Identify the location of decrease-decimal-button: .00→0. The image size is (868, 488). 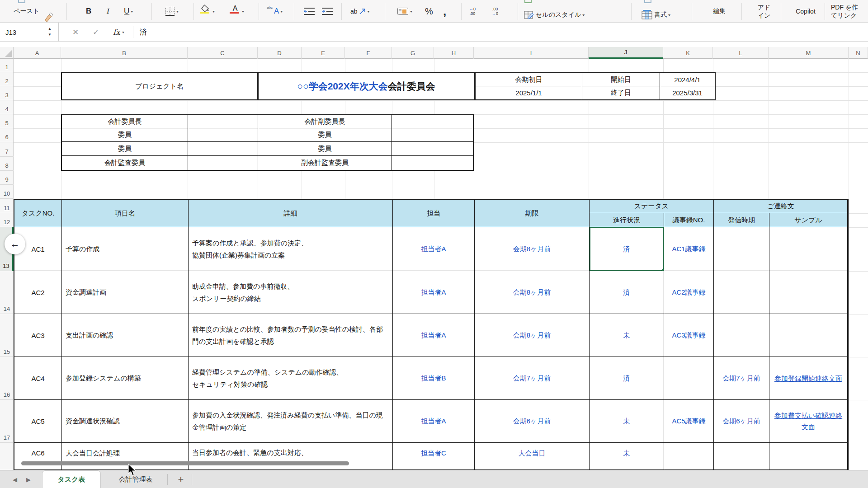
(495, 11).